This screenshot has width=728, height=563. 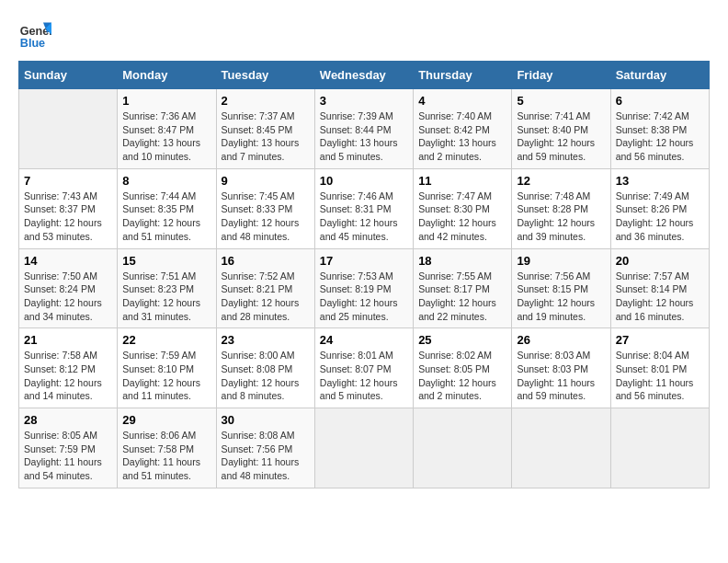 What do you see at coordinates (463, 129) in the screenshot?
I see `calendar-cell: 4Sunrise: 7:40 AM Sunset: 8:42 PM Daylig…` at bounding box center [463, 129].